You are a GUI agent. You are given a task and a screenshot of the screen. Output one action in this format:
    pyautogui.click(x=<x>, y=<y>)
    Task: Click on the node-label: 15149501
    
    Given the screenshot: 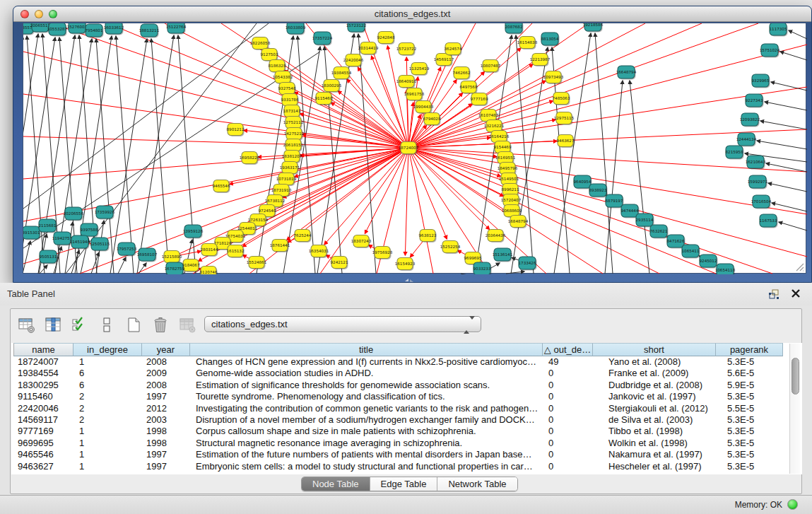 What is the action you would take?
    pyautogui.click(x=509, y=179)
    